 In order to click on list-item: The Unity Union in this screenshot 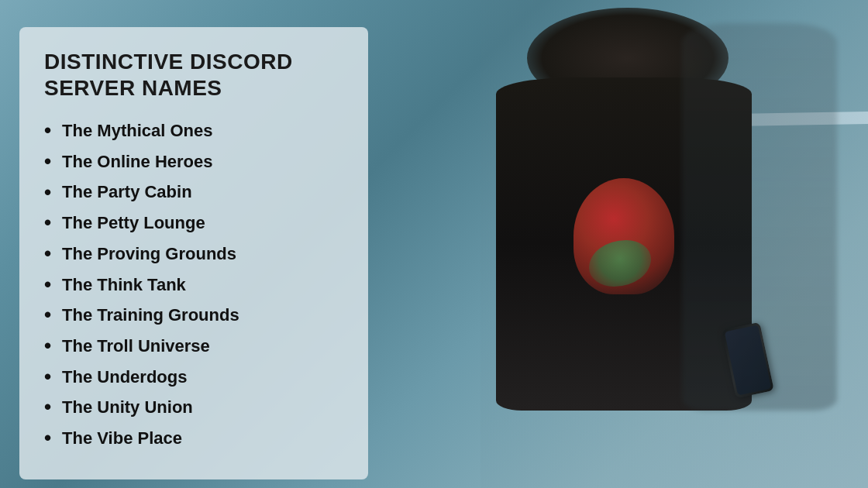, I will do `click(195, 407)`.